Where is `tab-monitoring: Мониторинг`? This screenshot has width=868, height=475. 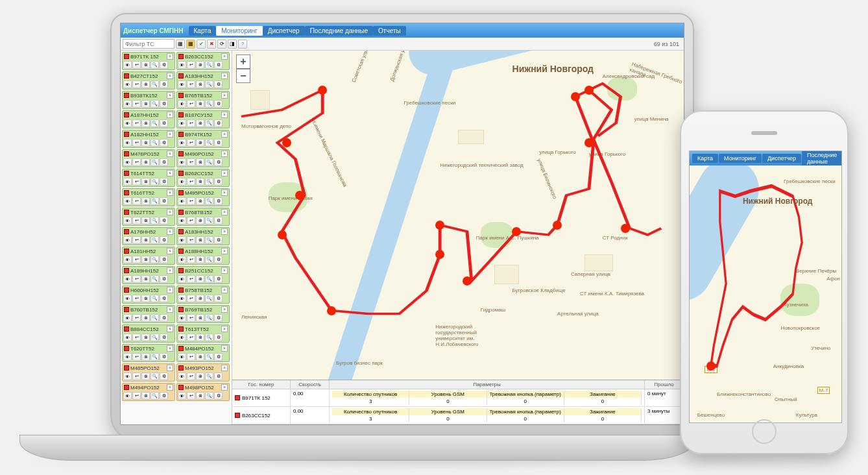 tab-monitoring: Мониторинг is located at coordinates (740, 158).